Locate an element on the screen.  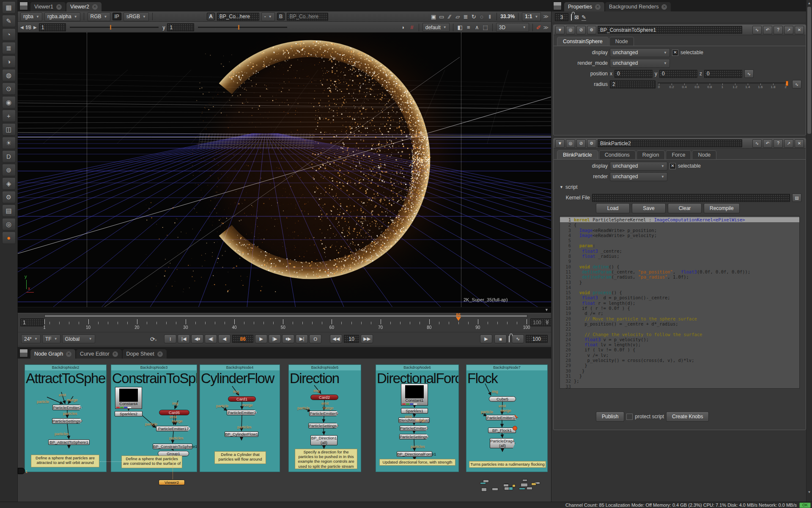
recompile-button: Recompile is located at coordinates (721, 208).